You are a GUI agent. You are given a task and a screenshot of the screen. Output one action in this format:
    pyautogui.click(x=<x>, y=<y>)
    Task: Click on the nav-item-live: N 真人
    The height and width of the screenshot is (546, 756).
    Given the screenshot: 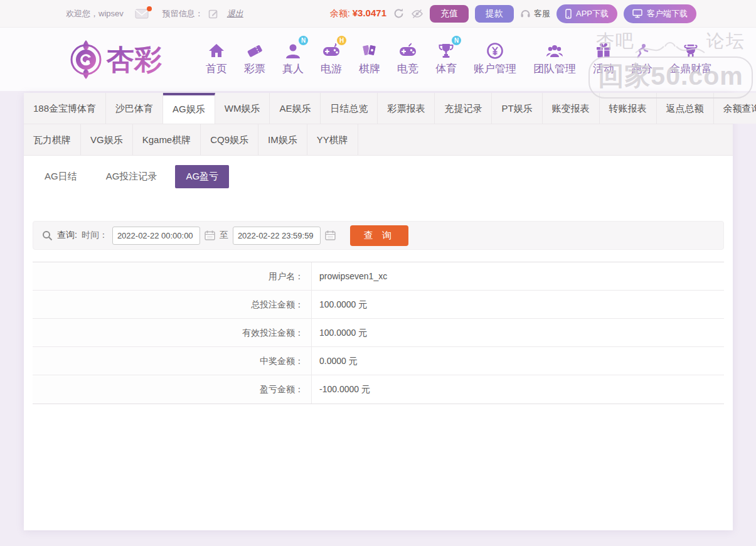 What is the action you would take?
    pyautogui.click(x=293, y=58)
    